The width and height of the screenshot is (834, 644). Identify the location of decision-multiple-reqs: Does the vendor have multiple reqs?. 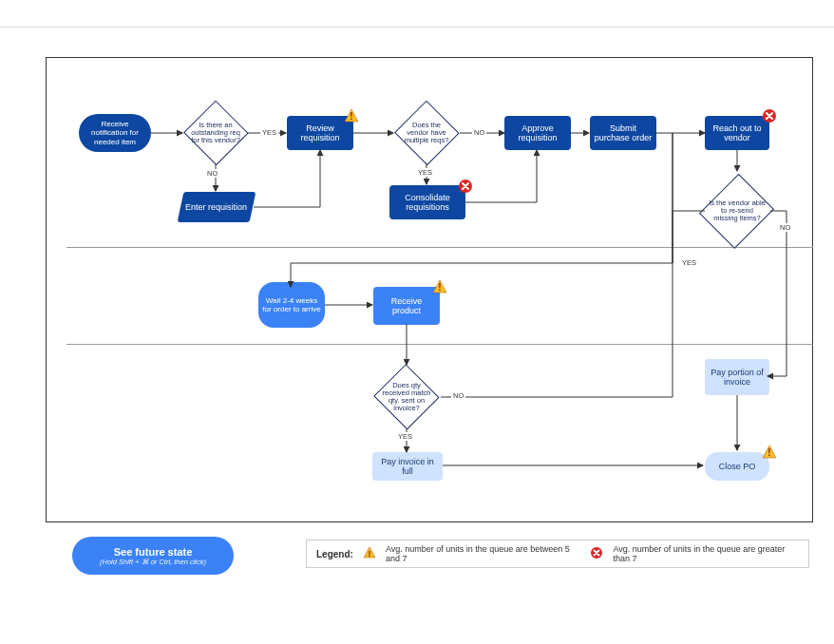
(426, 133).